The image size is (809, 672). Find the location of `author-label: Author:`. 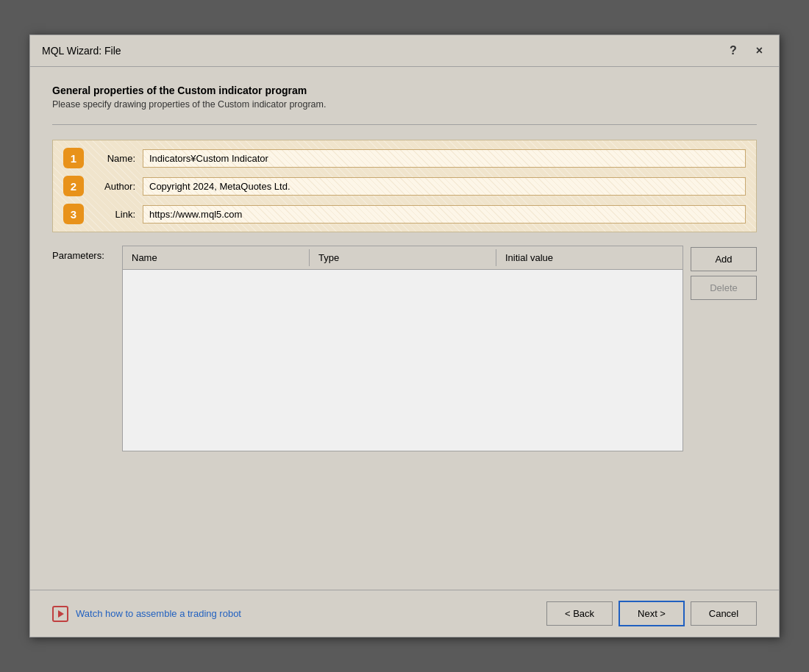

author-label: Author: is located at coordinates (113, 187).